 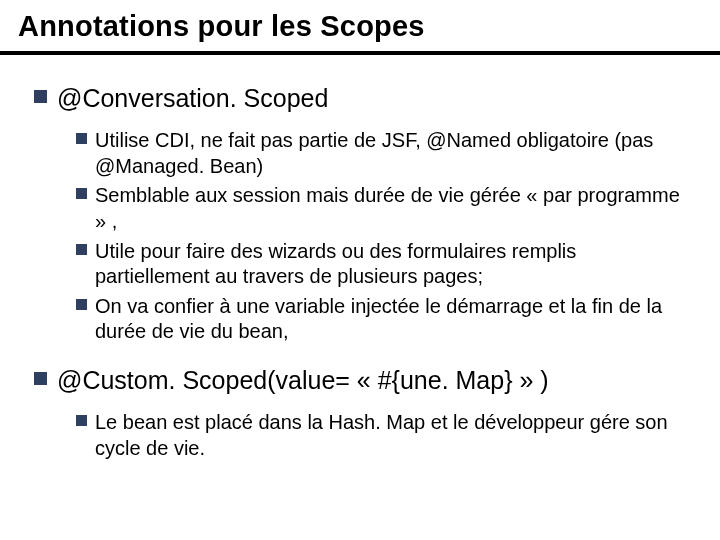 I want to click on sublist: Le bean est placé dans la Hash. Map et l…, so click(x=381, y=436).